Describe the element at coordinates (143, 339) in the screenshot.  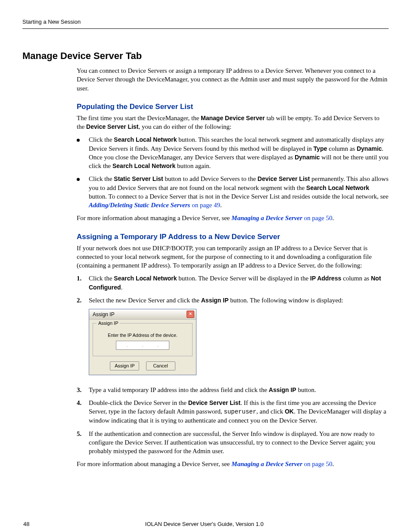
I see `dialog-fieldset: Assign IP Enter the IP Address of the de…` at that location.